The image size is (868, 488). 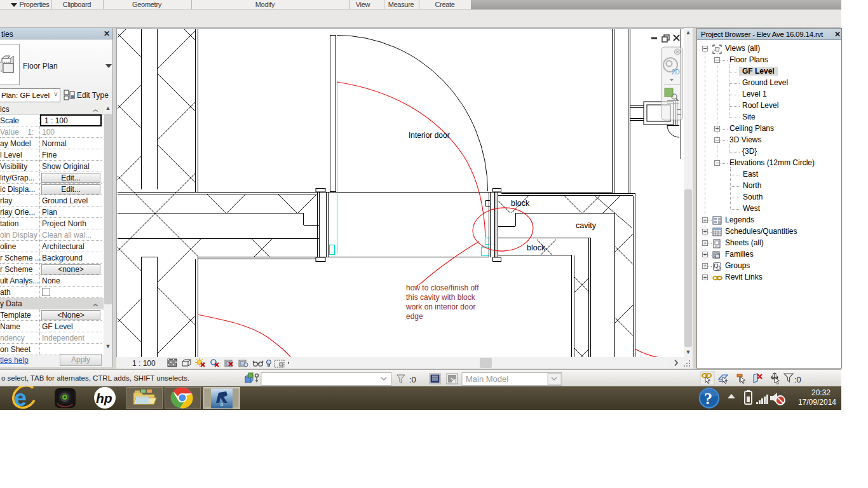 What do you see at coordinates (440, 307) in the screenshot?
I see `svg-text: work on interior door` at bounding box center [440, 307].